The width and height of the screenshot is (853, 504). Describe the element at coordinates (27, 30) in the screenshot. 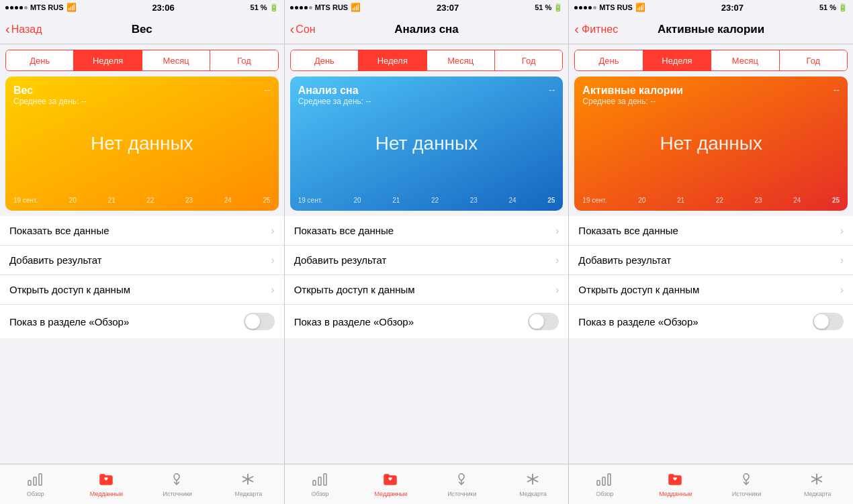

I see `nav-back-label: Назад` at that location.